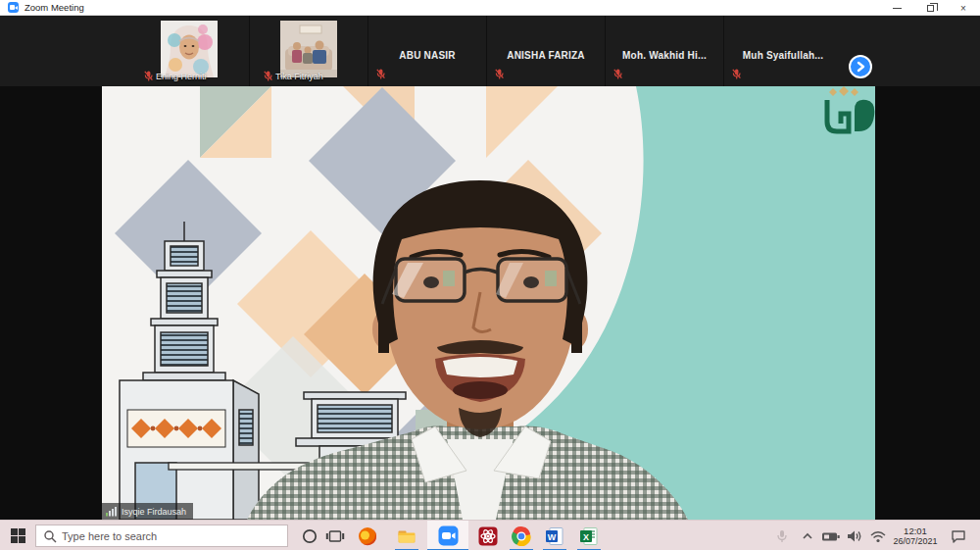  I want to click on participant-label: Ening Herniti, so click(175, 76).